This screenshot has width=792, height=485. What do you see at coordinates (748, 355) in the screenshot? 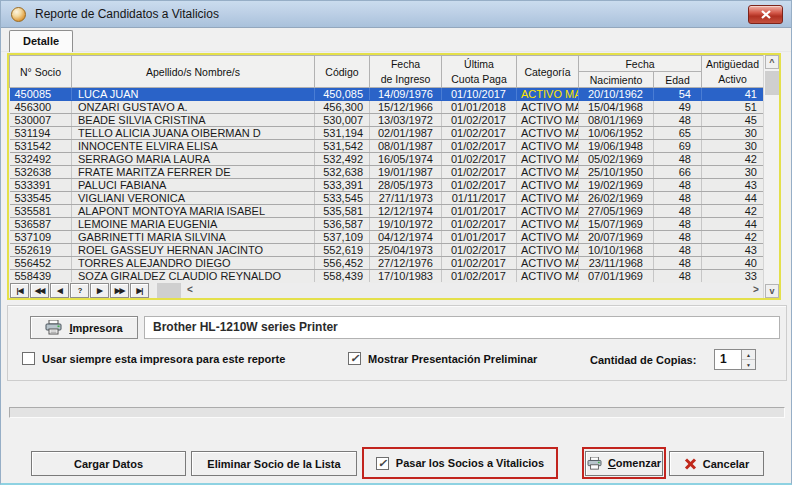
I see `spinner-up-icon: ▲` at bounding box center [748, 355].